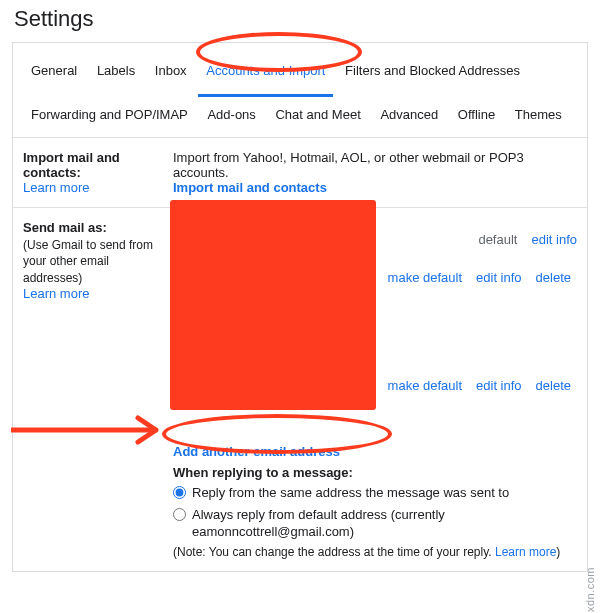 This screenshot has height=613, width=600. Describe the element at coordinates (266, 75) in the screenshot. I see `tab-accounts-and-import: Accounts and Import` at that location.